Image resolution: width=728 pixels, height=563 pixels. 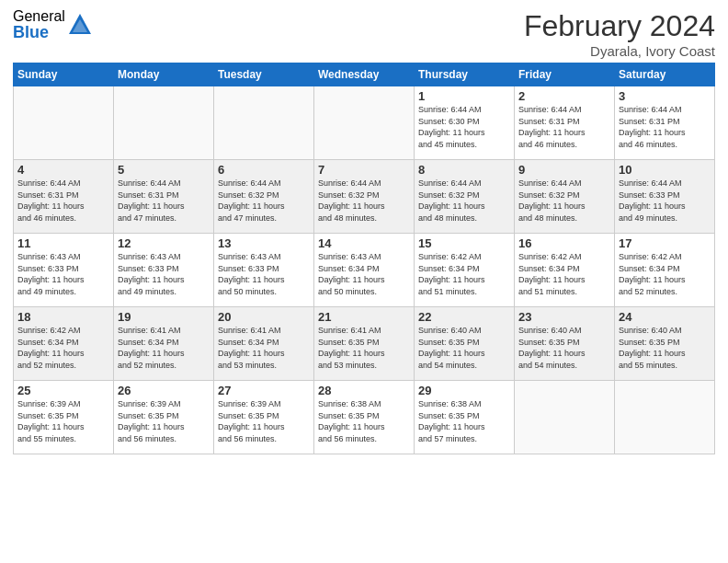 What do you see at coordinates (665, 316) in the screenshot?
I see `day-number: 24` at bounding box center [665, 316].